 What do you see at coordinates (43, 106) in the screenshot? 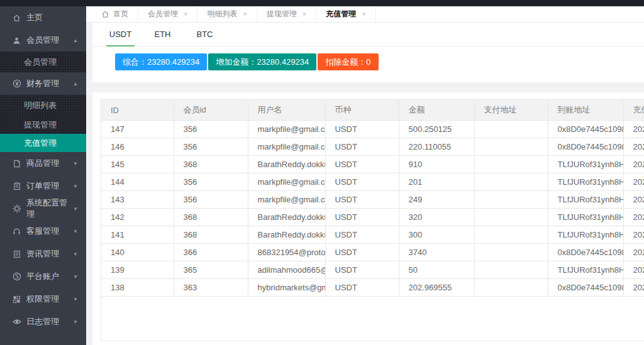
I see `sidebar-subitem: 明细列表` at bounding box center [43, 106].